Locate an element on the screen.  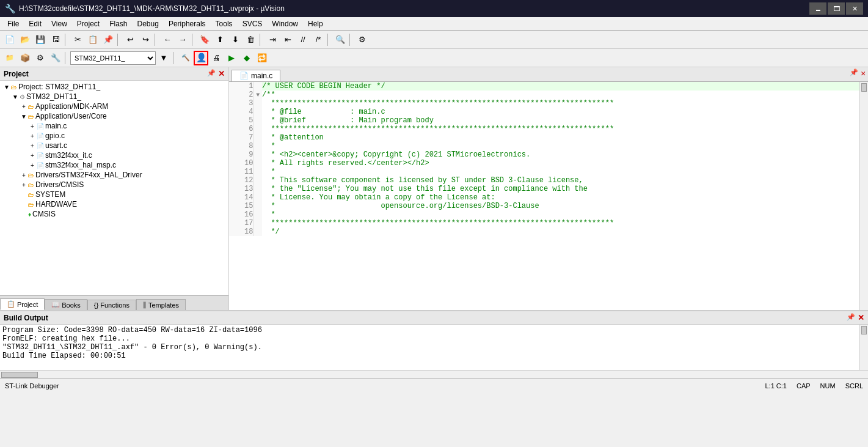
run-button: ▶ is located at coordinates (232, 58).